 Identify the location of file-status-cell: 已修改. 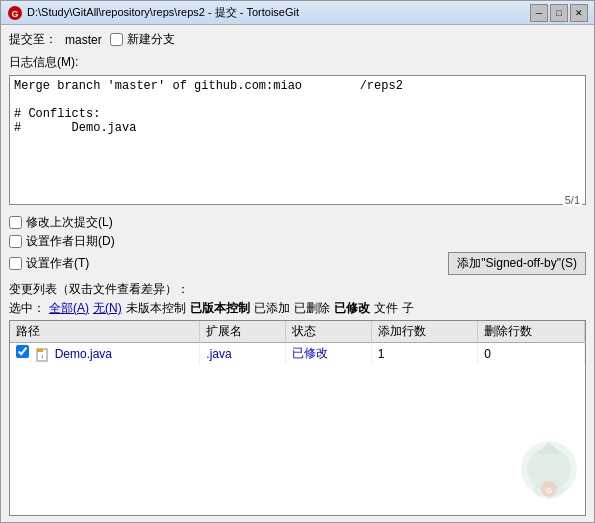
(328, 354).